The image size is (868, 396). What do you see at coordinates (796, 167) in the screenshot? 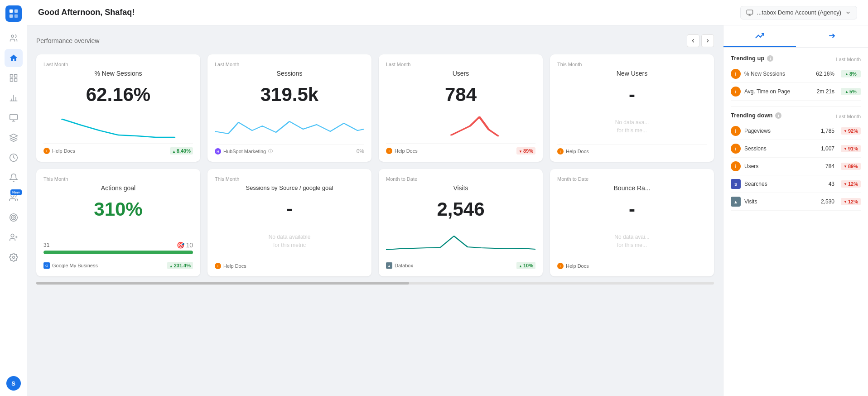
I see `trend-item-users: i Users 784 ▼ 89%` at bounding box center [796, 167].